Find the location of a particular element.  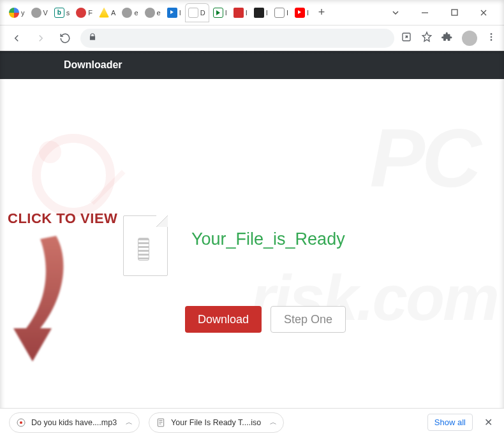

bing-icon: b is located at coordinates (59, 13).